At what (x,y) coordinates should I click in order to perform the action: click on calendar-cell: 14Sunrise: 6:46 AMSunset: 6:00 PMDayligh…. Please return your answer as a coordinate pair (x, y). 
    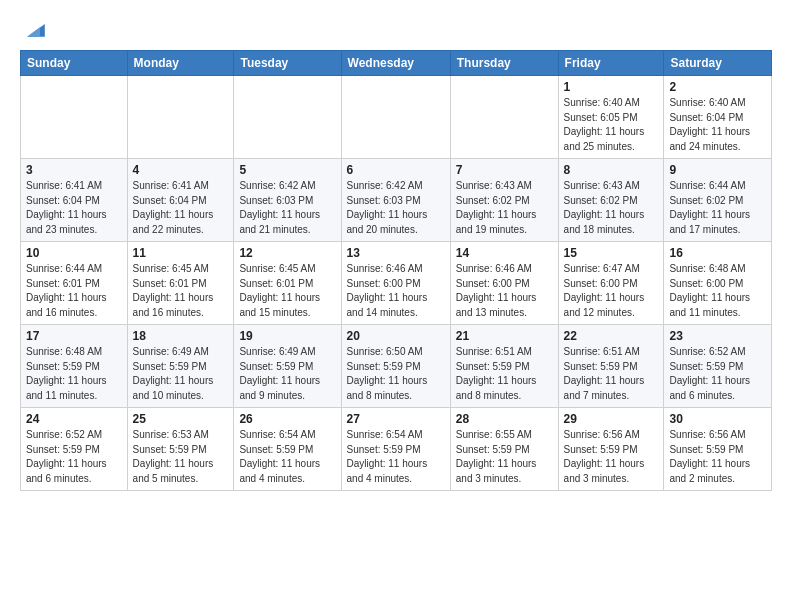
    Looking at the image, I should click on (504, 284).